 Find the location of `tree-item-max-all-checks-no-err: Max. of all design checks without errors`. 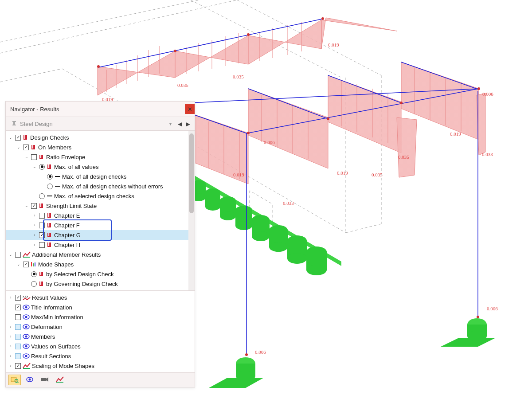

tree-item-max-all-checks-no-err: Max. of all design checks without errors is located at coordinates (97, 186).